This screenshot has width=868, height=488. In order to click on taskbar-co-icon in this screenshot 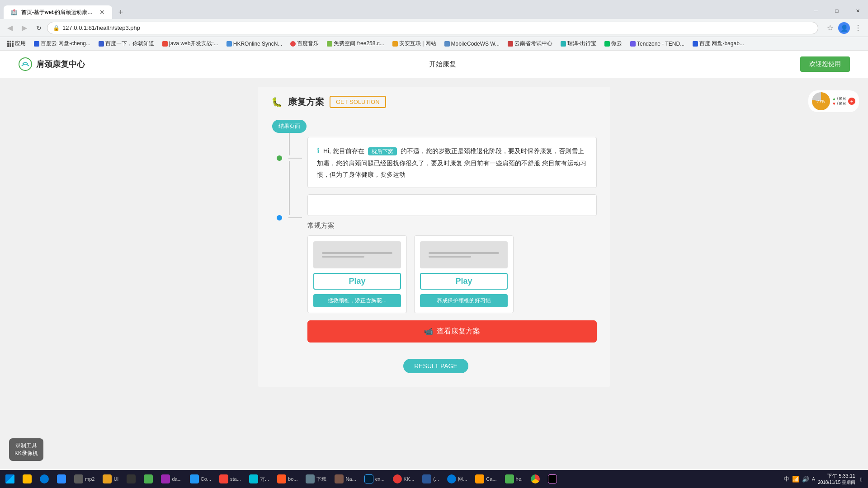, I will do `click(194, 479)`.